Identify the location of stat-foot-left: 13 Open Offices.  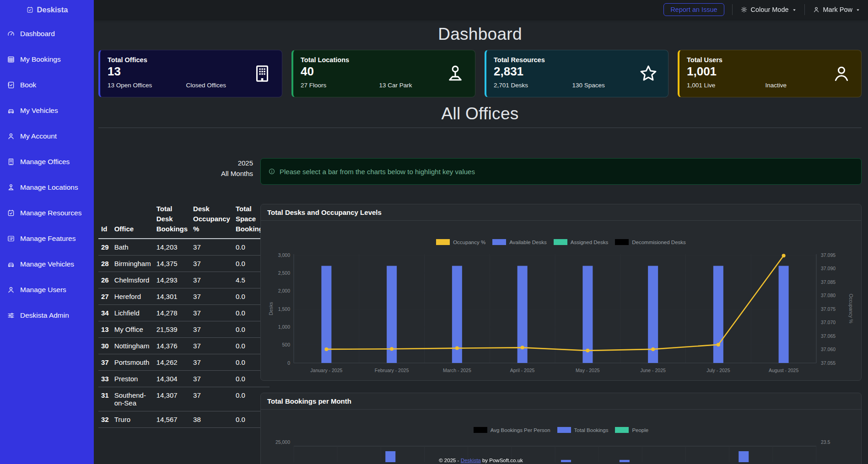
(147, 85).